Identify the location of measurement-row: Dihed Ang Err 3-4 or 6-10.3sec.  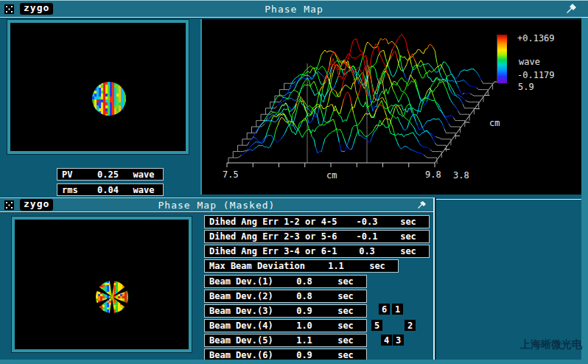
(317, 251).